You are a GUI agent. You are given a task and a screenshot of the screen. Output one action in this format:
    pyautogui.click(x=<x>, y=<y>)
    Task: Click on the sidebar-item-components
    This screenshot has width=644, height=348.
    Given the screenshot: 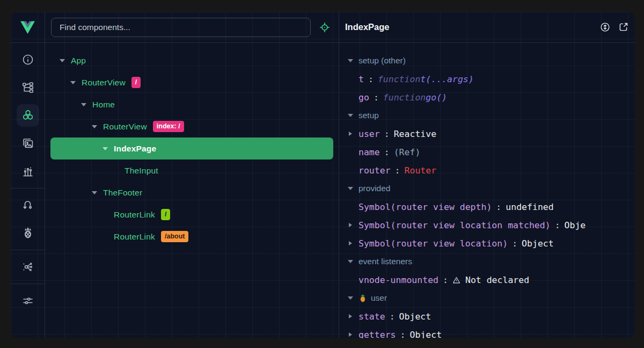 What is the action you would take?
    pyautogui.click(x=28, y=115)
    